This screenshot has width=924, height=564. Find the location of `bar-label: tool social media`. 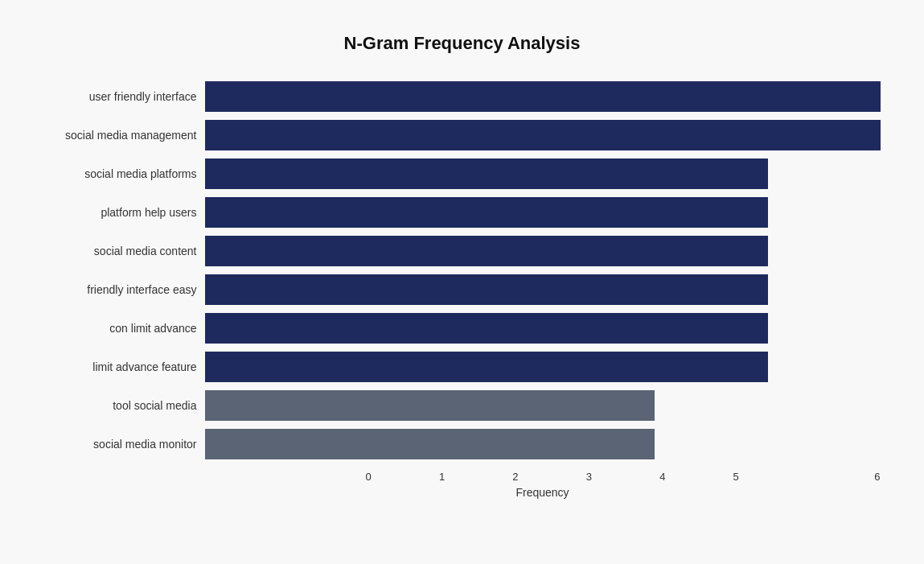

bar-label: tool social media is located at coordinates (125, 406).